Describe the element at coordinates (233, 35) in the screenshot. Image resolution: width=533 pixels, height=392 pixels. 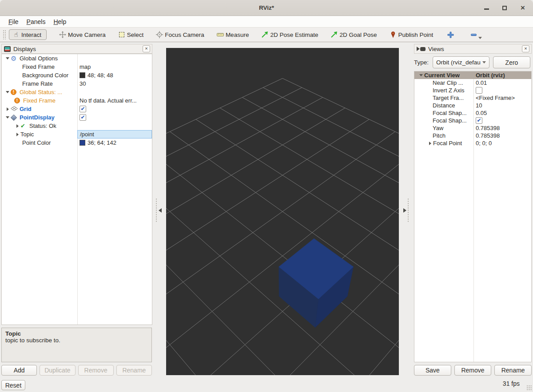
I see `tool-measure: Measure` at that location.